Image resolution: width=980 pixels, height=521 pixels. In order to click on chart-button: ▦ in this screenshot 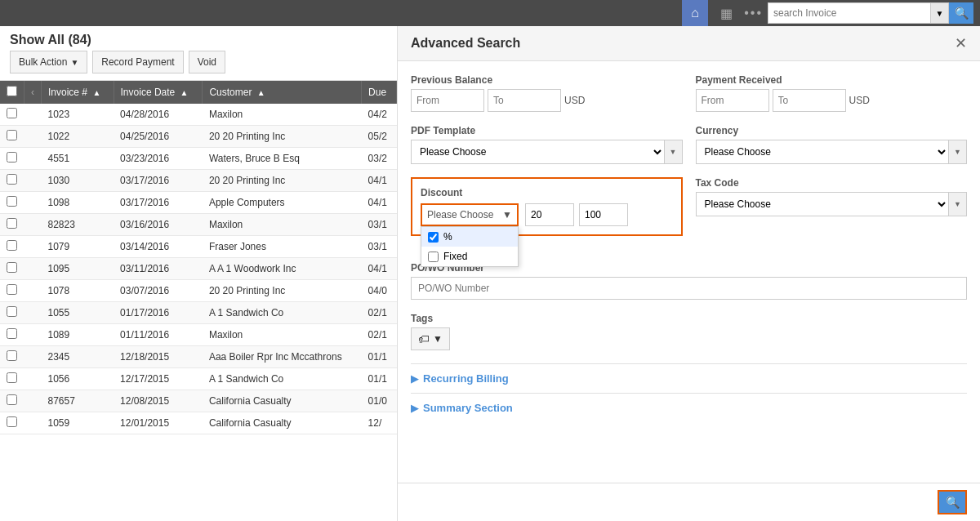, I will do `click(726, 13)`.